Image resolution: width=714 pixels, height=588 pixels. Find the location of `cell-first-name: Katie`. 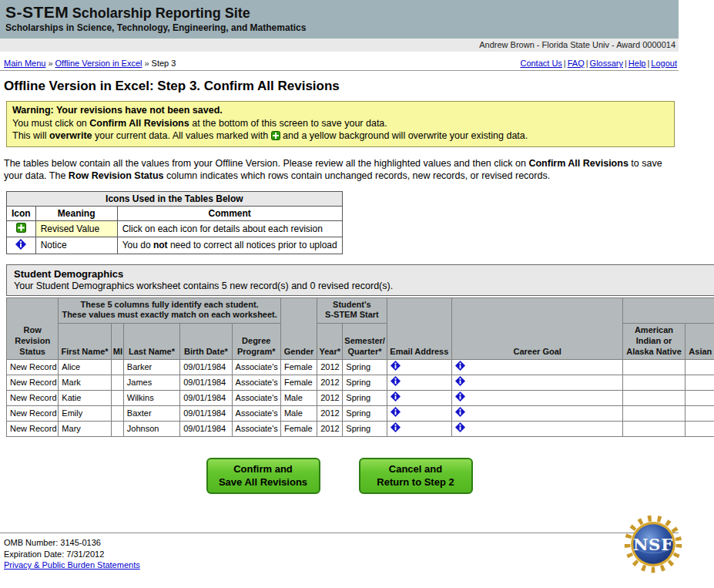

cell-first-name: Katie is located at coordinates (85, 398).